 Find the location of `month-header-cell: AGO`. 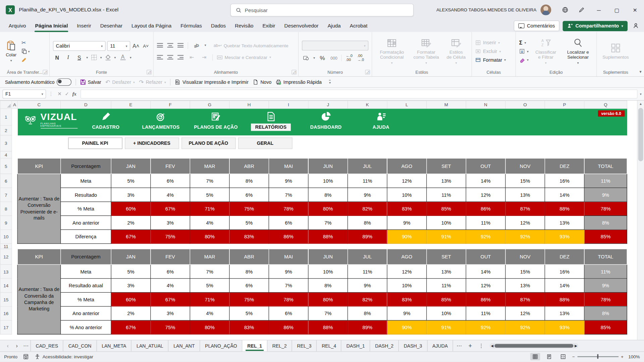

month-header-cell: AGO is located at coordinates (407, 257).